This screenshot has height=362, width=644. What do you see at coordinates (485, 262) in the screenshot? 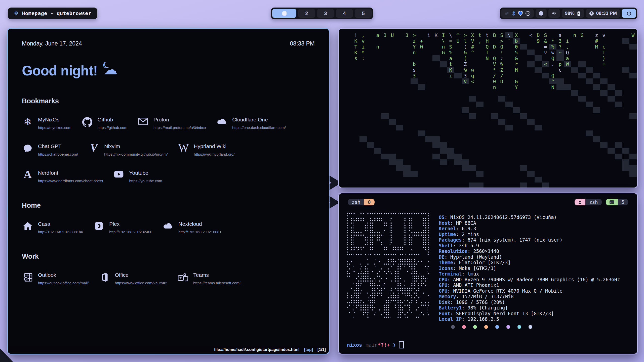
I see `fastfetch-value: FlatColor [GTK2/3]` at bounding box center [485, 262].